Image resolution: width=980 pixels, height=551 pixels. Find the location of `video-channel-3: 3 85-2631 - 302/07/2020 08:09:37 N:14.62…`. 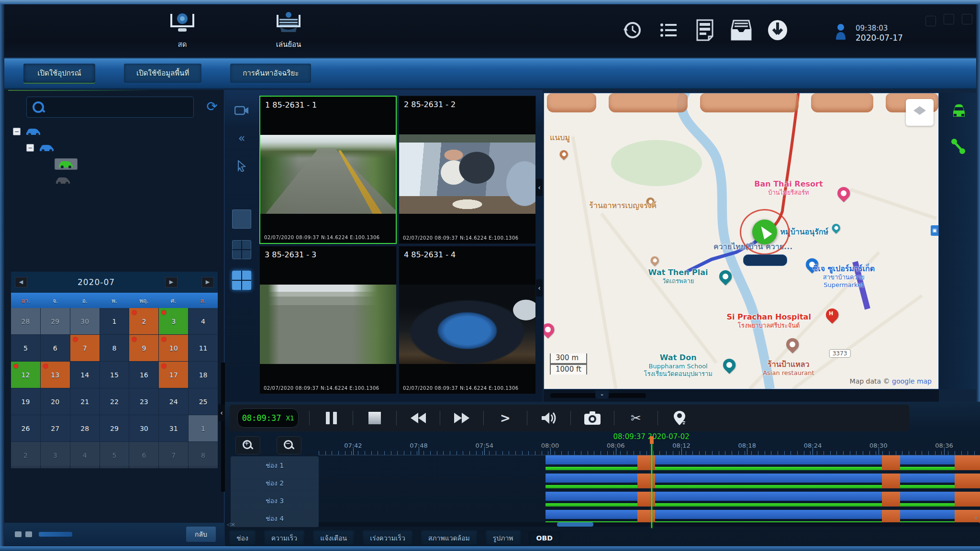

video-channel-3: 3 85-2631 - 302/07/2020 08:09:37 N:14.62… is located at coordinates (328, 320).